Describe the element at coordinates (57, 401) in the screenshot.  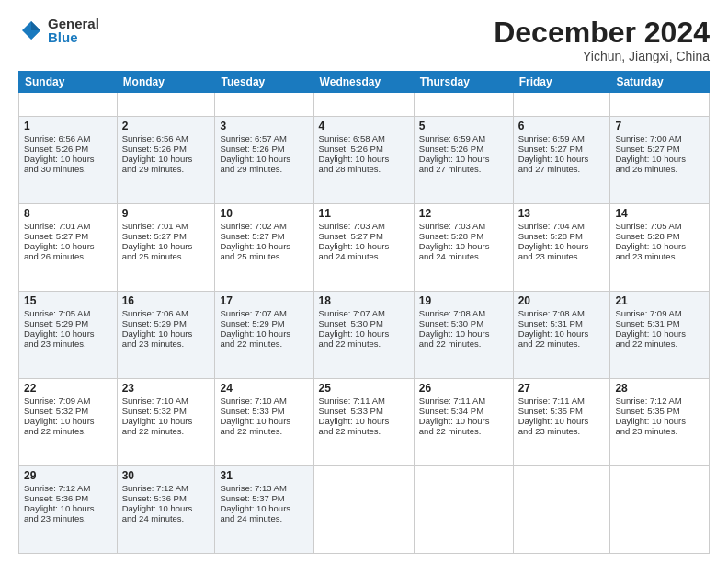
I see `sunrise-text: Sunrise: 7:09 AM` at that location.